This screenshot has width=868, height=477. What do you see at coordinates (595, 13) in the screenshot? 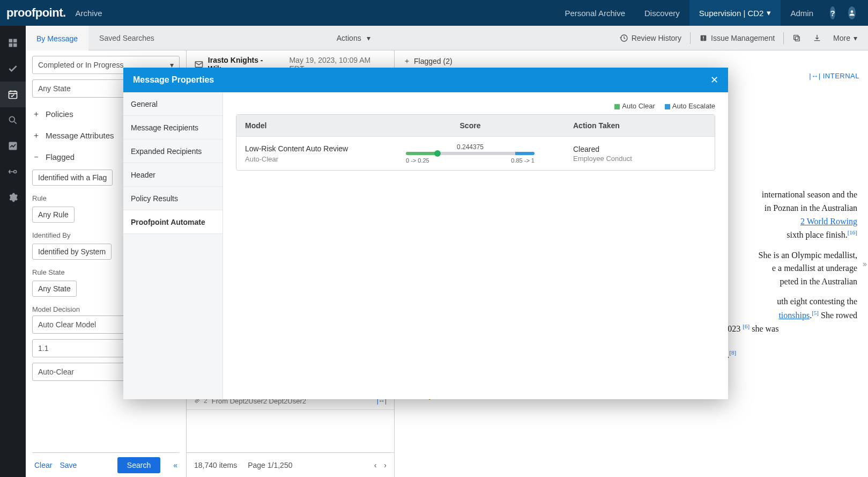
I see `nav-personal-archive: Personal Archive` at bounding box center [595, 13].